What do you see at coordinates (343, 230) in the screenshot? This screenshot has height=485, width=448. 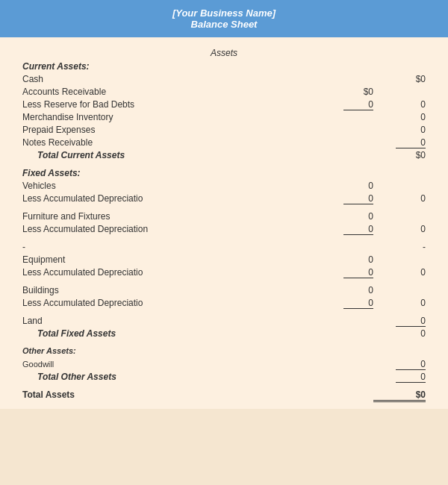 I see `furniture-depr-col1: 0` at bounding box center [343, 230].